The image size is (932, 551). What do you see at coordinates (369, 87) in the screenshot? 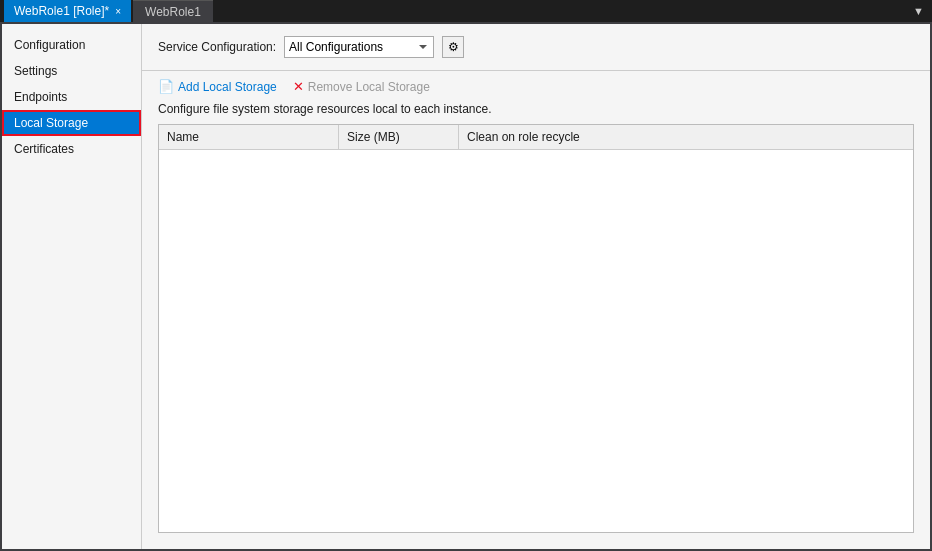
I see `remove-local-storage-label: Remove Local Storage` at bounding box center [369, 87].